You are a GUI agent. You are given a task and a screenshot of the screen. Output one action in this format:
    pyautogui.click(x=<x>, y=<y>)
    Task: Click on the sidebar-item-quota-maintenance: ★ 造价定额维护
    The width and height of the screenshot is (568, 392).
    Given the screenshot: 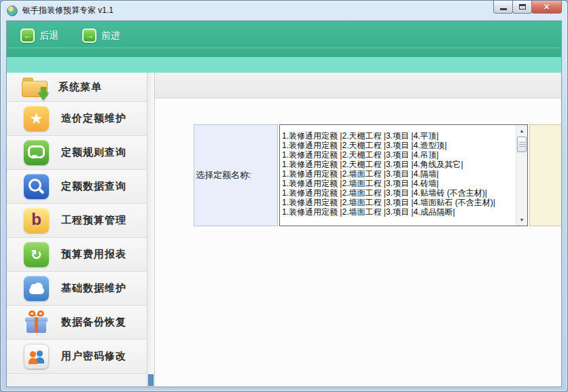 What is the action you would take?
    pyautogui.click(x=77, y=119)
    